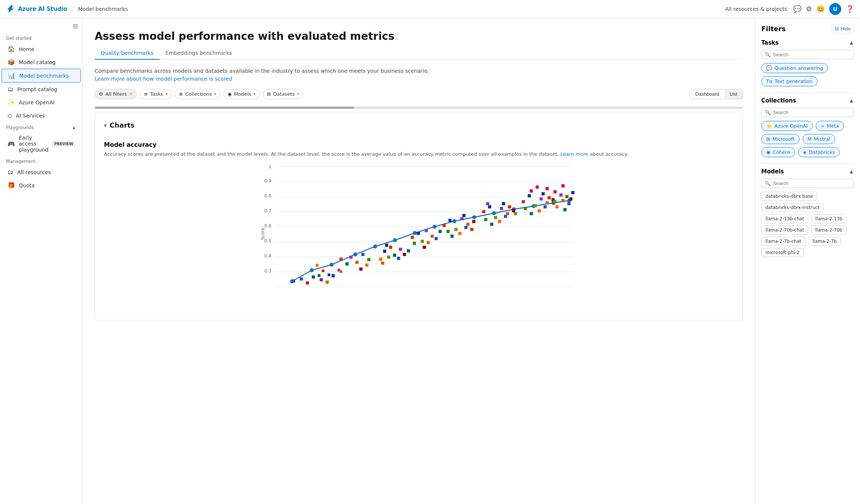 The height and width of the screenshot is (504, 860). What do you see at coordinates (41, 89) in the screenshot?
I see `sidebar-item-prompt-catalog: 🗂 Prompt catalog` at bounding box center [41, 89].